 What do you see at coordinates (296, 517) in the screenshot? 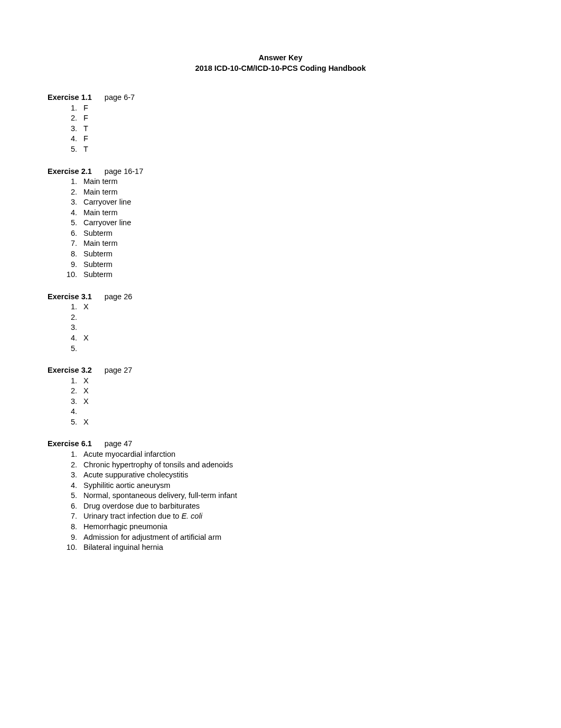
I see `list-item: Urinary tract infection due to E. coli` at bounding box center [296, 517].